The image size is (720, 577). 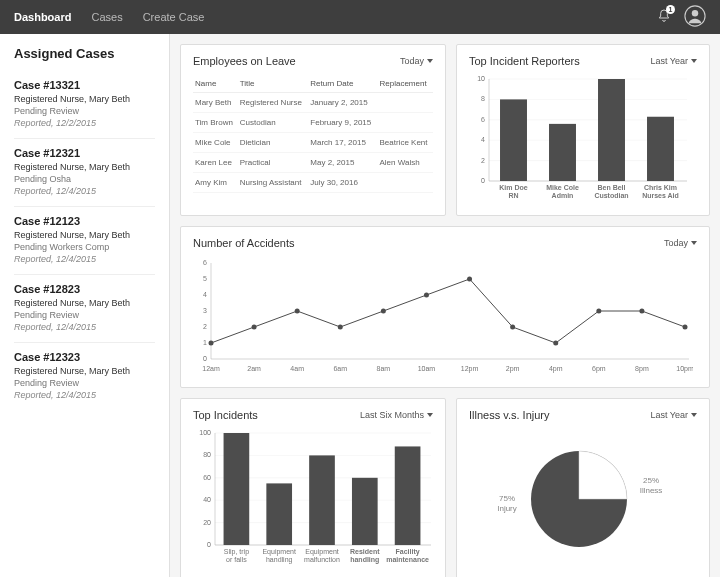 I want to click on svg-text: 2, so click(x=205, y=326).